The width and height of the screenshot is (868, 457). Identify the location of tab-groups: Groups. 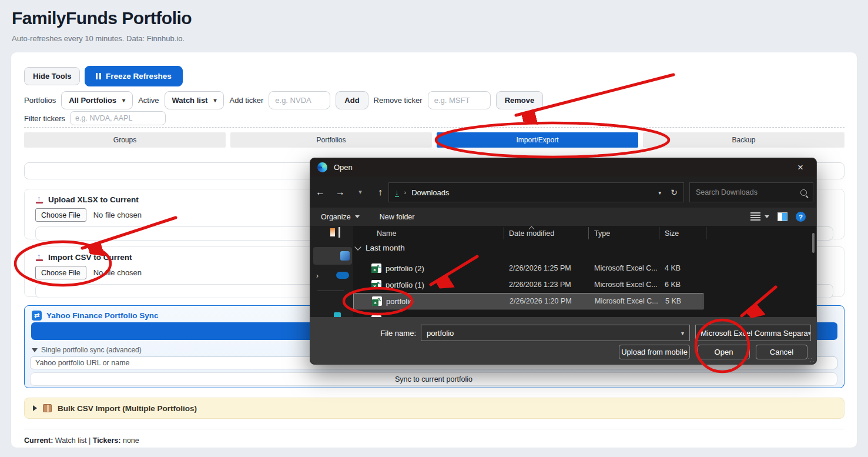
(125, 140).